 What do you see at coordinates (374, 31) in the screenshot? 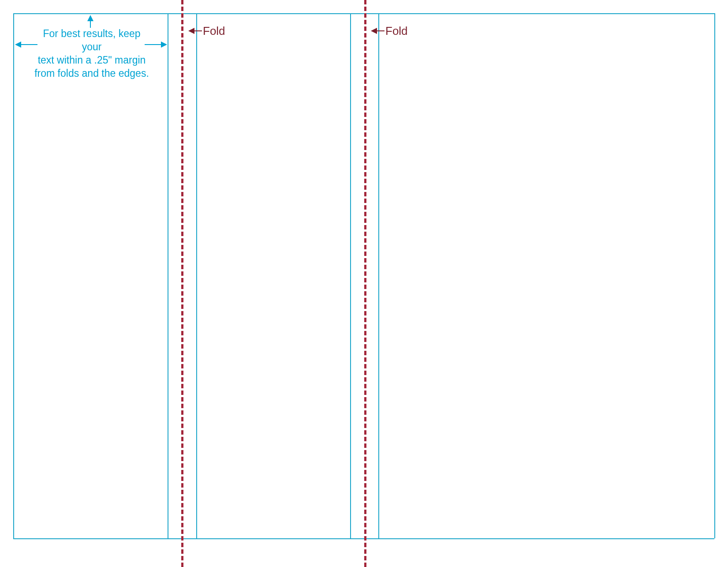
I see `fold2-arrow-icon` at bounding box center [374, 31].